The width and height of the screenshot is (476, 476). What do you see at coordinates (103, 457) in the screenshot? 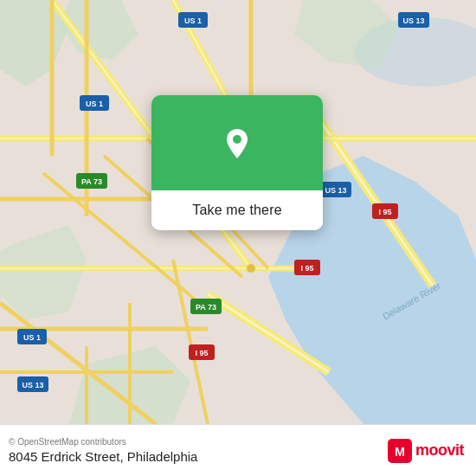
I see `address-text: 8045 Erdrick Street, Philadelphia` at bounding box center [103, 457].